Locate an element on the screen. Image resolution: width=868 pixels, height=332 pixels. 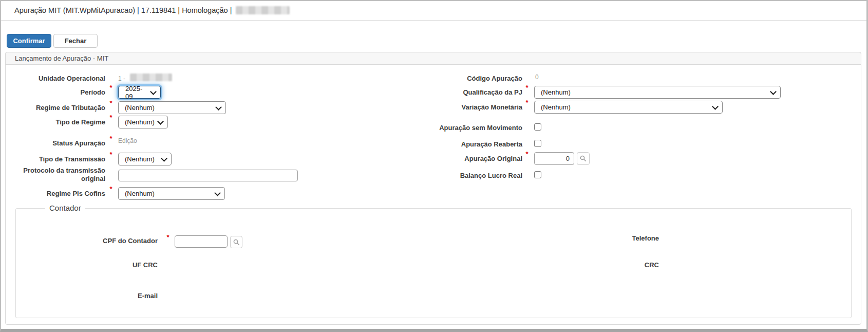
regime-pis-cofins-select: (Nenhum) is located at coordinates (172, 193).